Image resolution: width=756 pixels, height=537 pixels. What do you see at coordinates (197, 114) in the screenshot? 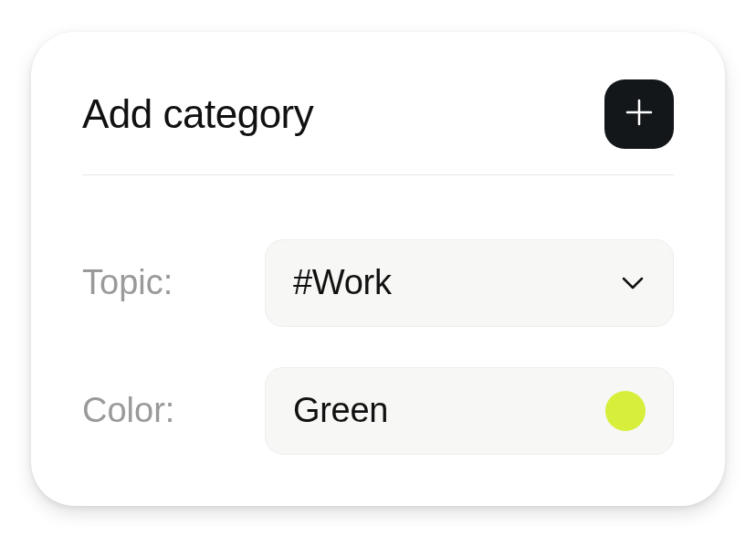
I see `card-title: Add category` at bounding box center [197, 114].